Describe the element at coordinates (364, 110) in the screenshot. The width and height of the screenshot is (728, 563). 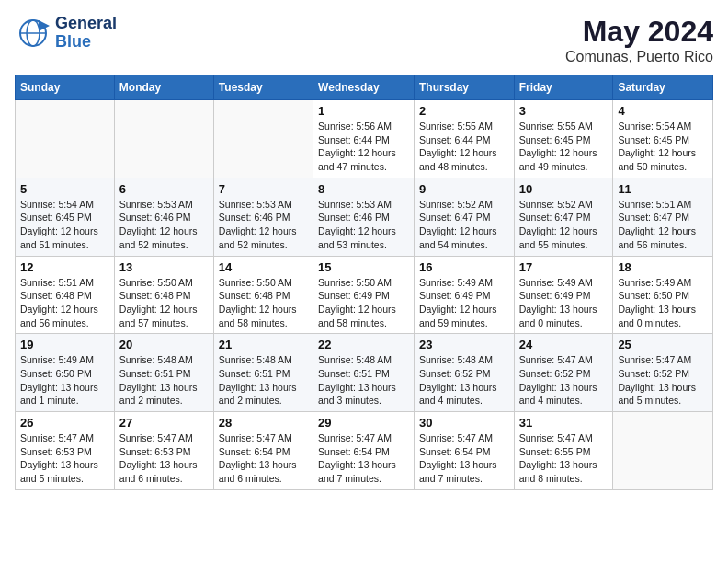
I see `day-number: 1` at that location.